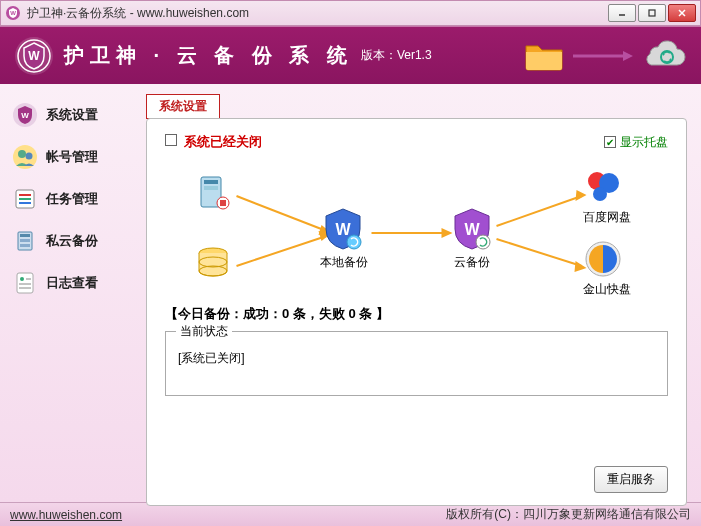 The width and height of the screenshot is (701, 526). Describe the element at coordinates (66, 515) in the screenshot. I see `footer-url: www.huweishen.com` at that location.